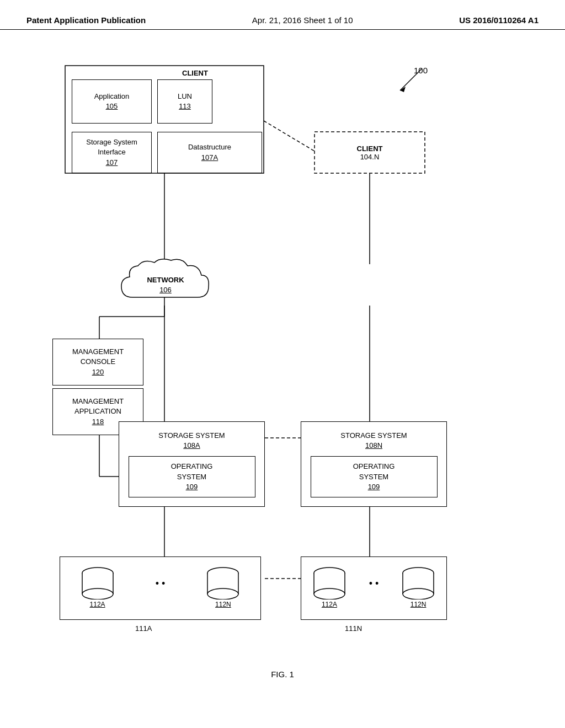 This screenshot has width=565, height=728. Describe the element at coordinates (302, 20) in the screenshot. I see `header-center: Apr. 21, 2016 Sheet 1 of 10` at that location.